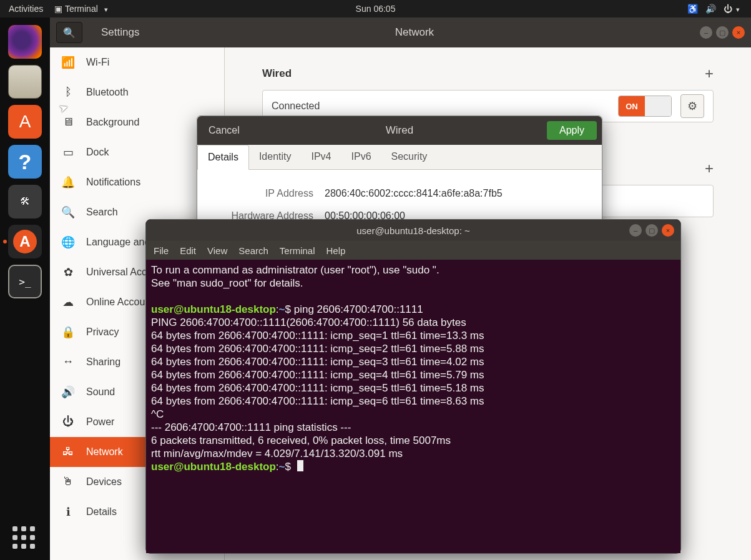 The width and height of the screenshot is (751, 560). What do you see at coordinates (69, 32) in the screenshot?
I see `settings-search-button: 🔍` at bounding box center [69, 32].